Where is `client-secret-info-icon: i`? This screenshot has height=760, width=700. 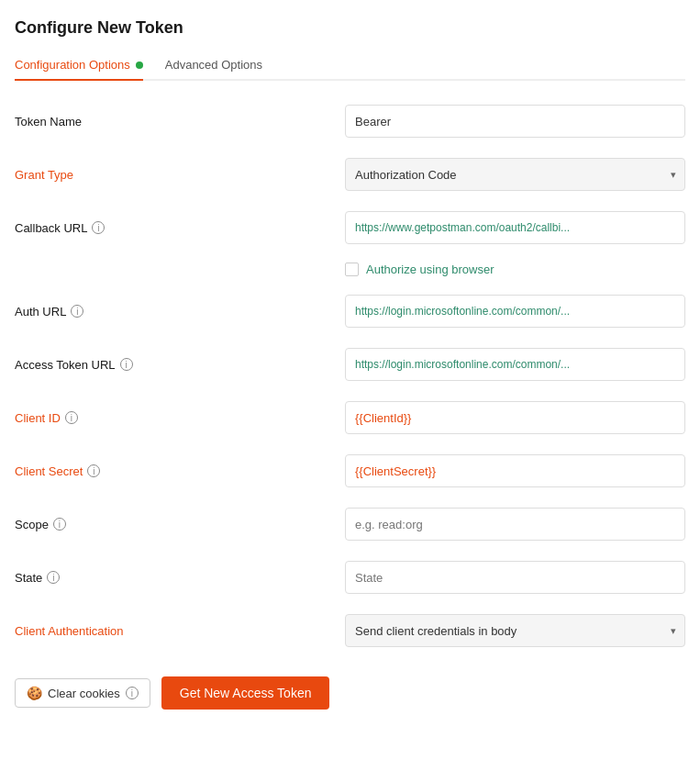 client-secret-info-icon: i is located at coordinates (94, 471).